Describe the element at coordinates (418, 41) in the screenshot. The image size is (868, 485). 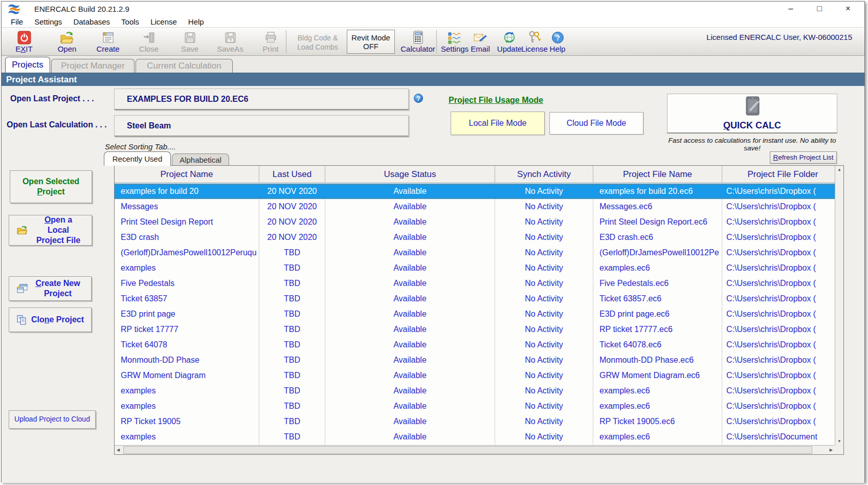
I see `calculator-button: Calculator` at that location.